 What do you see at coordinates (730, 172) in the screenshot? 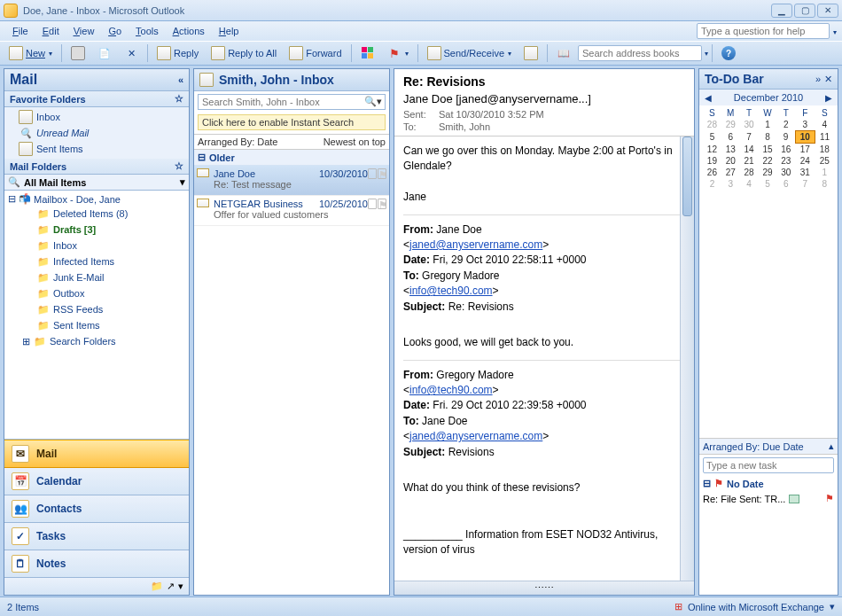
I see `calendar-day: 27` at bounding box center [730, 172].